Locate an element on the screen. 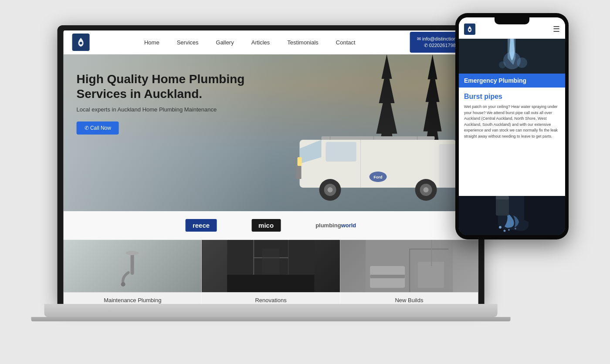 The image size is (610, 364). website-header: Home Services Gallery Articles Testimoni… is located at coordinates (271, 43).